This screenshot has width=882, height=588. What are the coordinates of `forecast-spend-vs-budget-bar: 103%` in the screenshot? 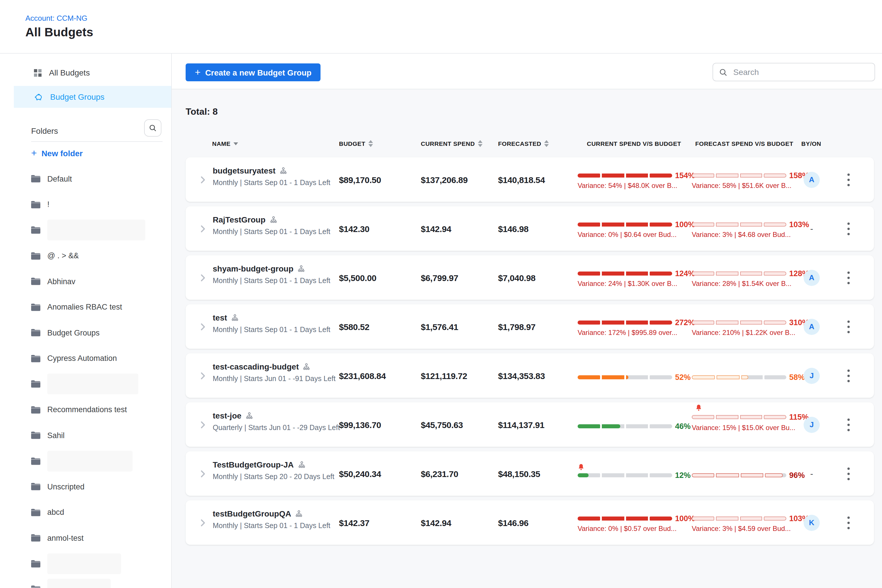 It's located at (751, 518).